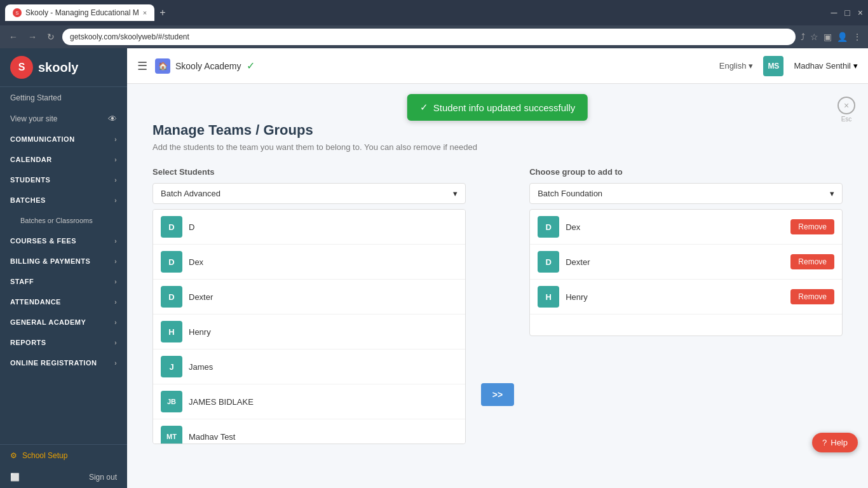 The height and width of the screenshot is (488, 868). What do you see at coordinates (64, 98) in the screenshot?
I see `sidebar-item-getting-started: Getting Started` at bounding box center [64, 98].